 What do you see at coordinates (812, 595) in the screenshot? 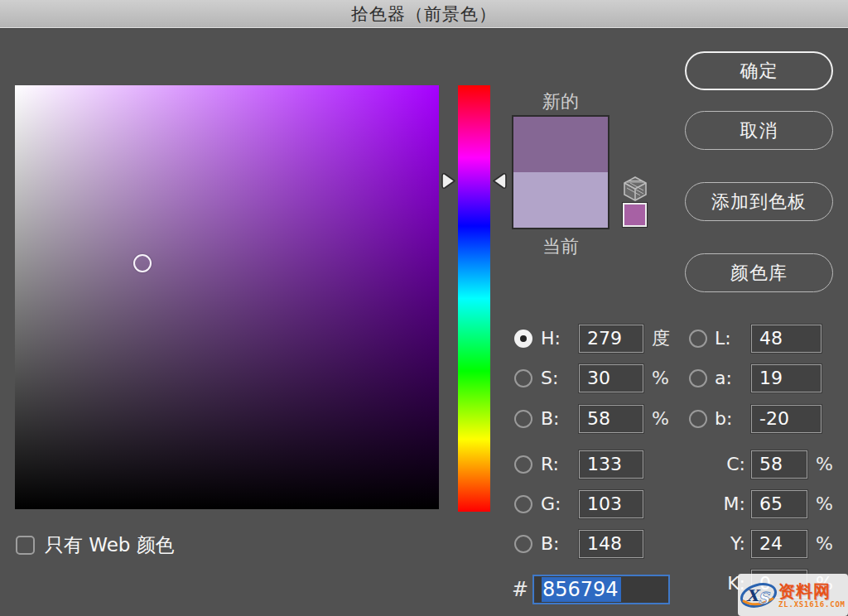
I see `watermark-text: 资料网 ZL.XS1616.COM` at bounding box center [812, 595].